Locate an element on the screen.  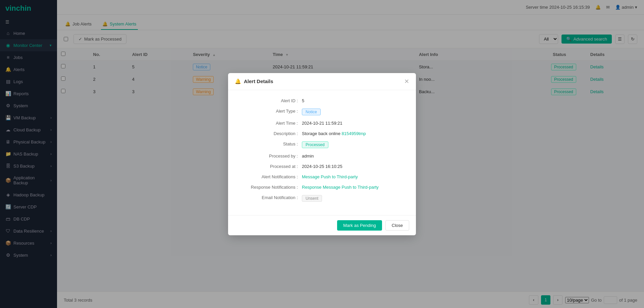
detail-row-response-notifications: Response Notifications : Response Messag… is located at coordinates (322, 187).